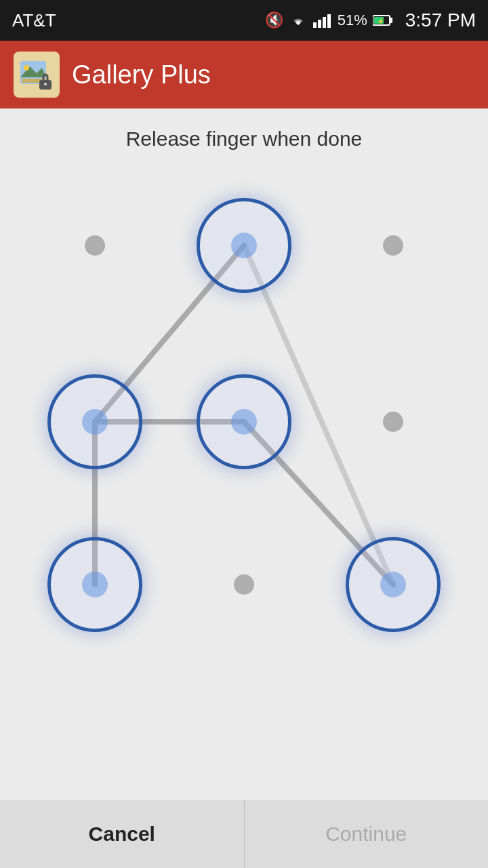  Describe the element at coordinates (141, 75) in the screenshot. I see `app-title: Gallery Plus` at that location.